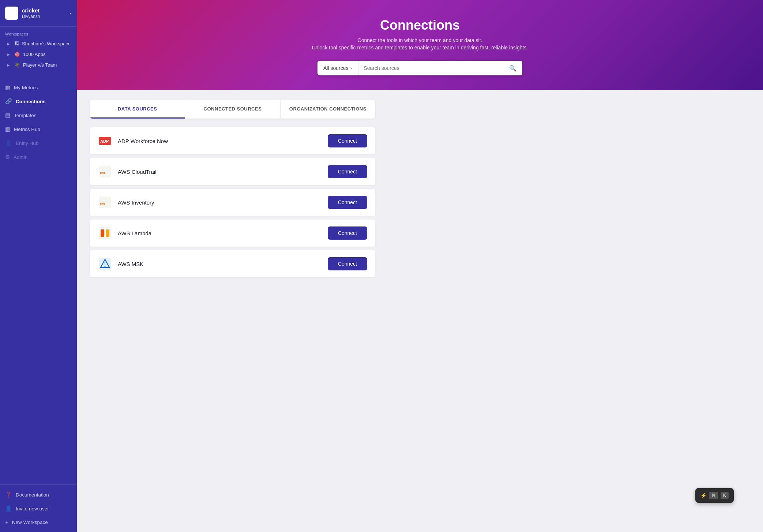  What do you see at coordinates (31, 11) in the screenshot?
I see `app-name: cricket` at bounding box center [31, 11].